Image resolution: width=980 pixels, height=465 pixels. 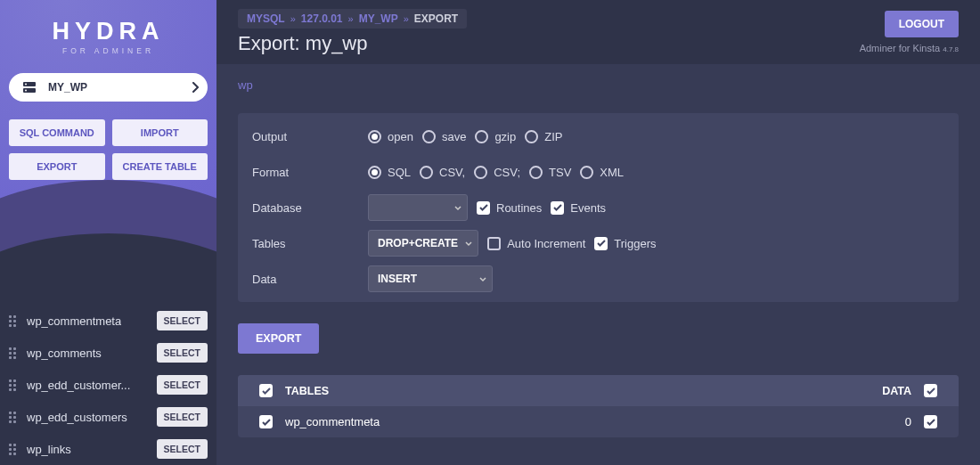 I want to click on routines-label: Routines, so click(x=519, y=208).